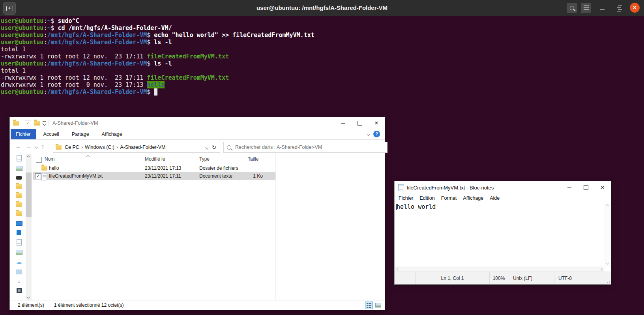 The width and height of the screenshot is (644, 315). Describe the element at coordinates (406, 198) in the screenshot. I see `menu-fichier: Fichier` at that location.